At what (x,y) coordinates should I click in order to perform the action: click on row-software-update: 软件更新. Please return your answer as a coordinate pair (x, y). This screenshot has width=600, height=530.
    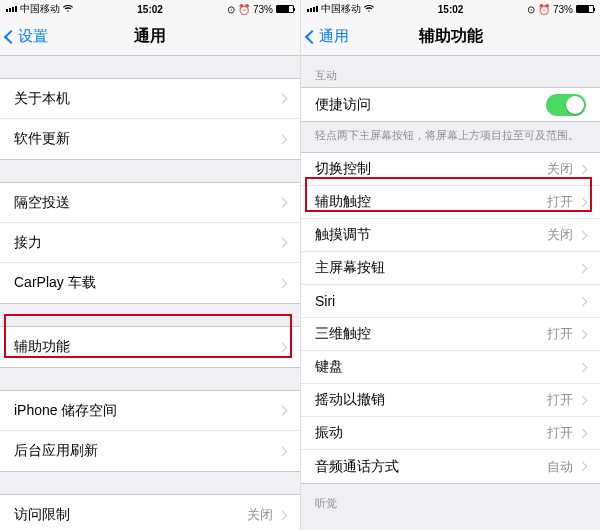
    Looking at the image, I should click on (150, 139).